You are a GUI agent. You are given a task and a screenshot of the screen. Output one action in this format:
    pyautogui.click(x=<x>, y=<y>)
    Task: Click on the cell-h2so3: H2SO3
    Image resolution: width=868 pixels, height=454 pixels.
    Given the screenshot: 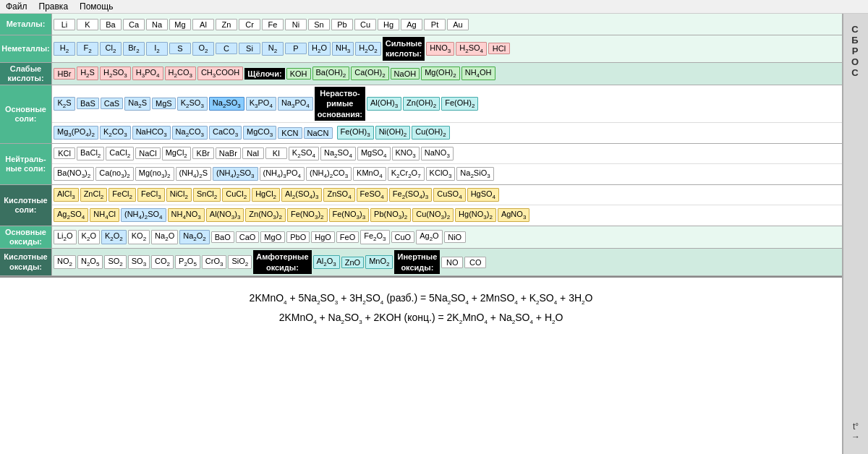 What is the action you would take?
    pyautogui.click(x=116, y=74)
    